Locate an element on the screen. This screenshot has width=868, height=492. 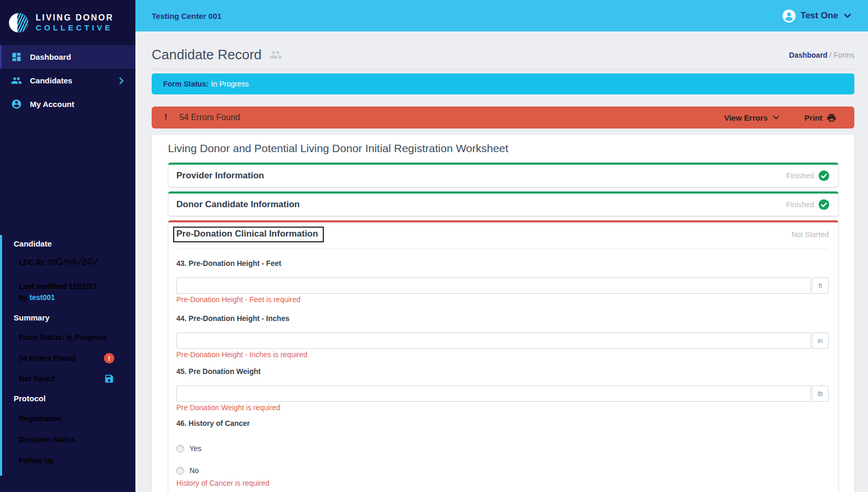
form-status-label: Form Status: is located at coordinates (186, 84).